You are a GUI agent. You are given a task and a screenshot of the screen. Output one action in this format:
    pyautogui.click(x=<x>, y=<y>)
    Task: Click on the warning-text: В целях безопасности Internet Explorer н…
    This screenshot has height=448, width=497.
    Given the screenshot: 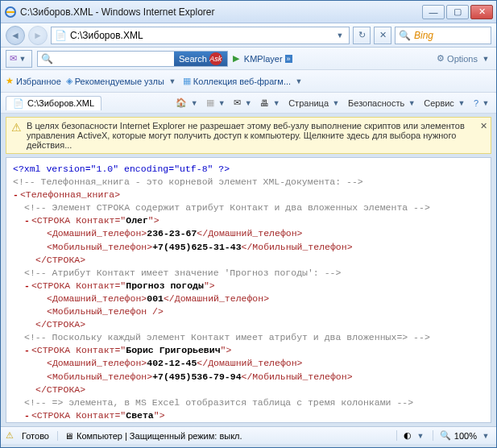 What is the action you would take?
    pyautogui.click(x=256, y=135)
    